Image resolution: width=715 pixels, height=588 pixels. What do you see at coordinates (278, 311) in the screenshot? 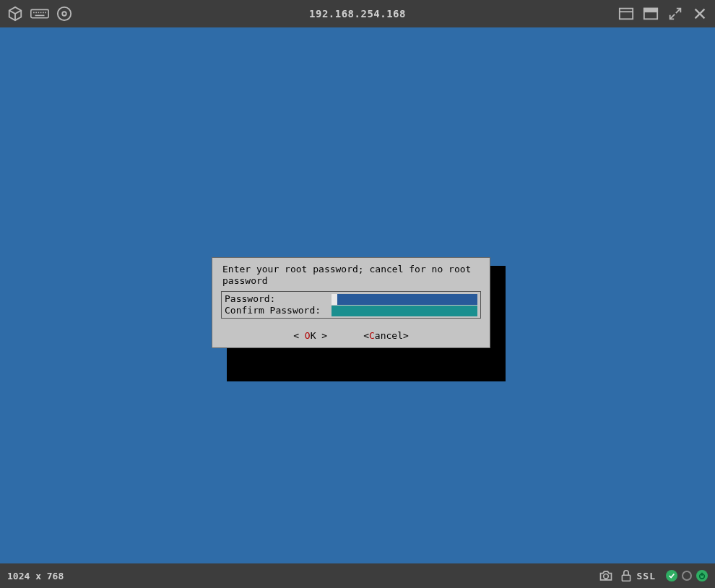
I see `confirm-password-label: Confirm Password:` at bounding box center [278, 311].